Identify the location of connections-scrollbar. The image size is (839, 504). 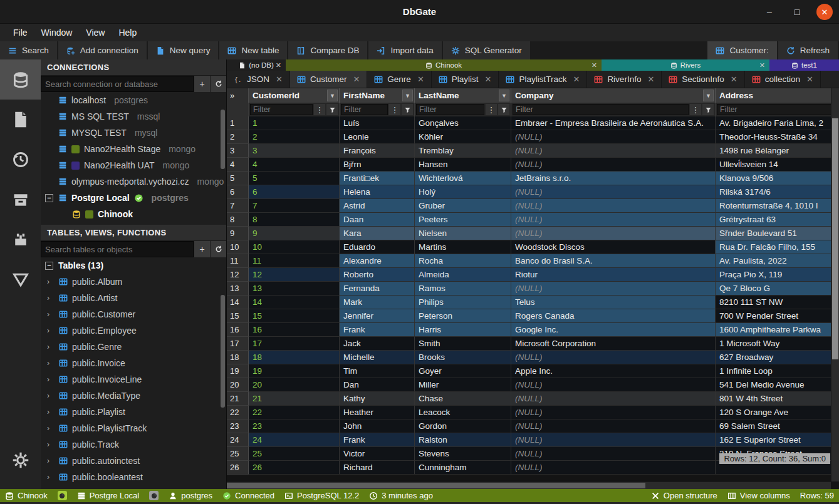
(223, 139).